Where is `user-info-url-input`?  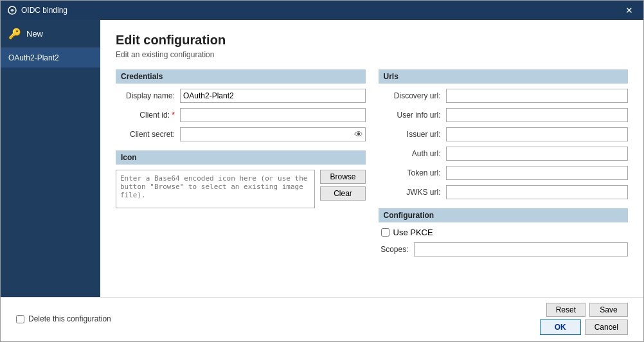 user-info-url-input is located at coordinates (537, 115).